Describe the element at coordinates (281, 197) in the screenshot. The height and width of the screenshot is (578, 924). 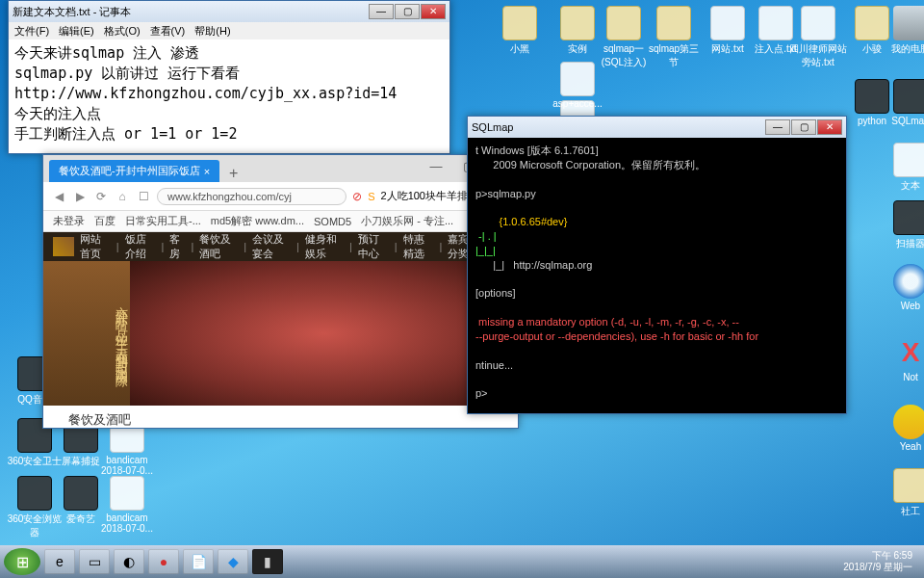
I see `browser-addressbar: ◀ ▶ ⟳ ⌂ ☐ www.kfzhongzhou.com/cyj ⊘ S 2人…` at that location.